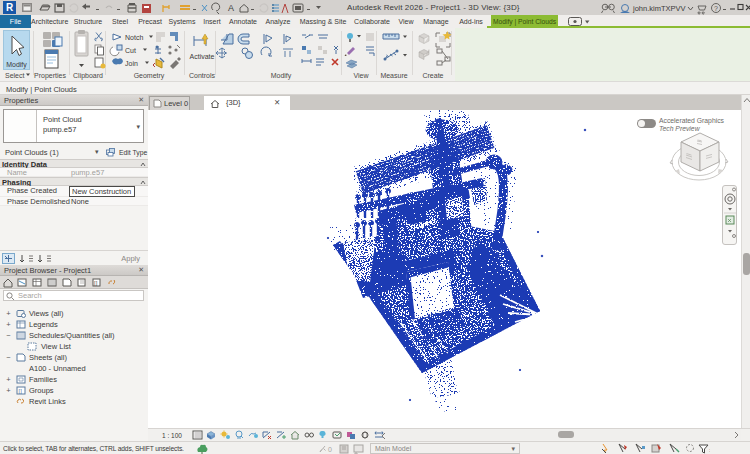 The image size is (750, 454). Describe the element at coordinates (50, 76) in the screenshot. I see `svg-text: Properties` at that location.